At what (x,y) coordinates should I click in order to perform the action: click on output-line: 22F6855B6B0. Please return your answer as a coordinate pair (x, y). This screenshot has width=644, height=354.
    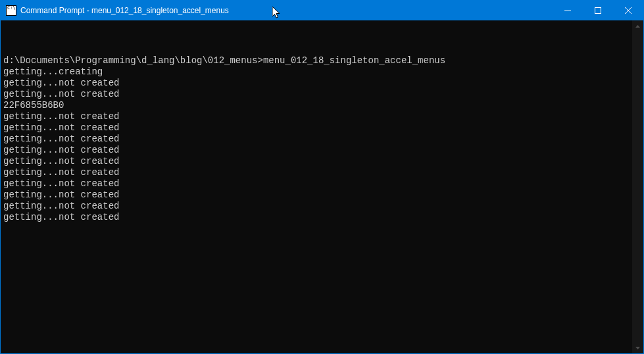
    Looking at the image, I should click on (316, 105).